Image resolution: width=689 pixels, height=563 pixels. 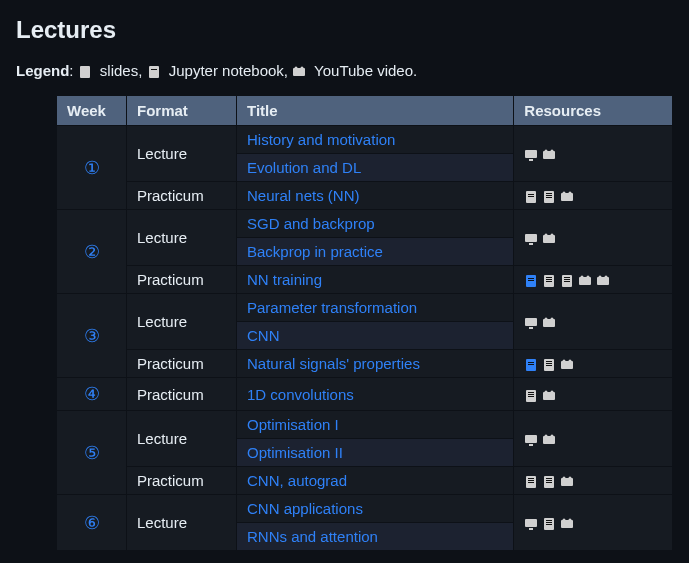 I want to click on legend-notebook: Jupyter notebook,, so click(x=228, y=70).